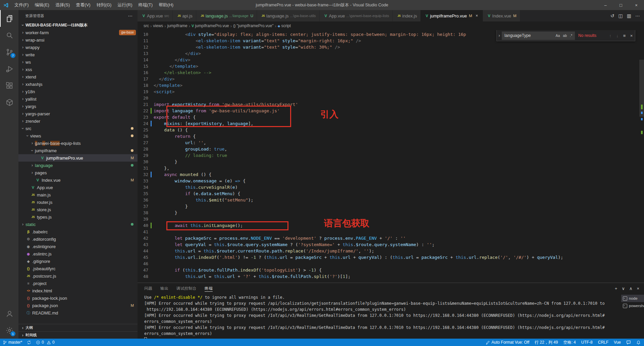 The width and height of the screenshot is (644, 346). Describe the element at coordinates (78, 239) in the screenshot. I see `tree-file-.editorconfig: ⚙.editorconfig` at that location.